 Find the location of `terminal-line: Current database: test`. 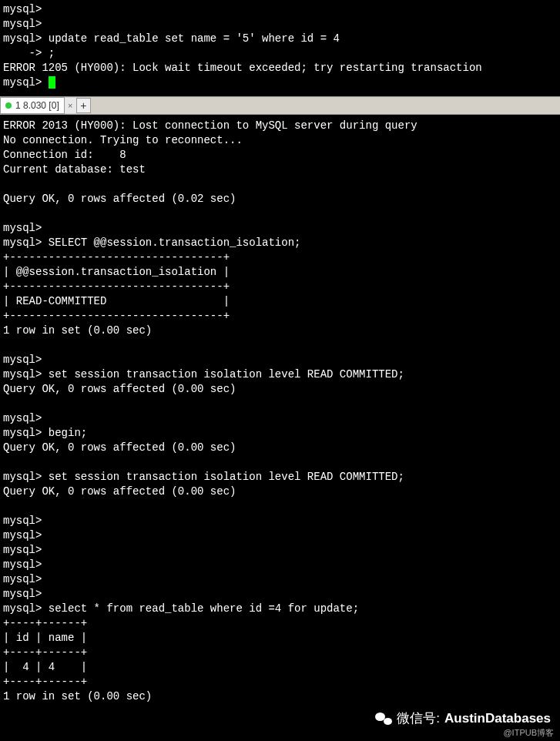

terminal-line: Current database: test is located at coordinates (74, 169).